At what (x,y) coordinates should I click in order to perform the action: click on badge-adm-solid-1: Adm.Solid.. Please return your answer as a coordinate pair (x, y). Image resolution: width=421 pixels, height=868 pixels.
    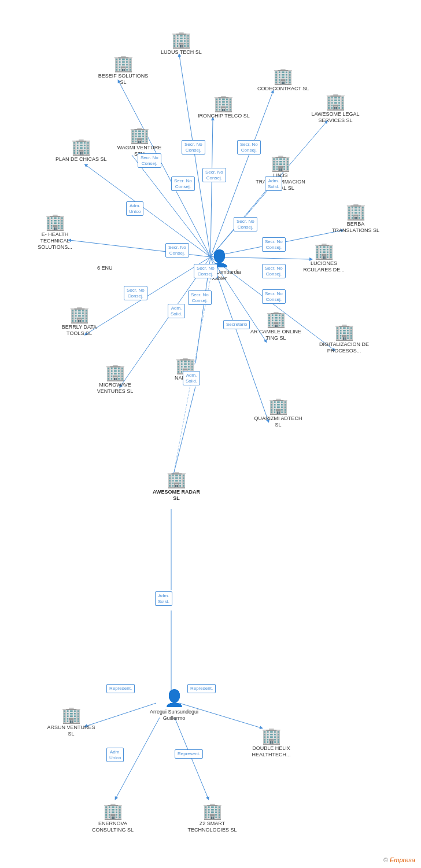
    Looking at the image, I should click on (274, 184).